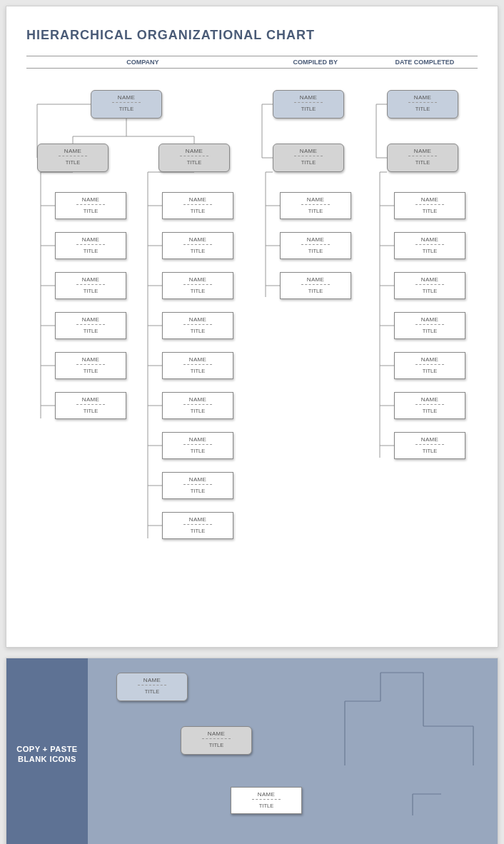 The image size is (504, 844). What do you see at coordinates (252, 62) in the screenshot?
I see `header-row: COMPANY COMPILED BY DATE COMPLETED` at bounding box center [252, 62].